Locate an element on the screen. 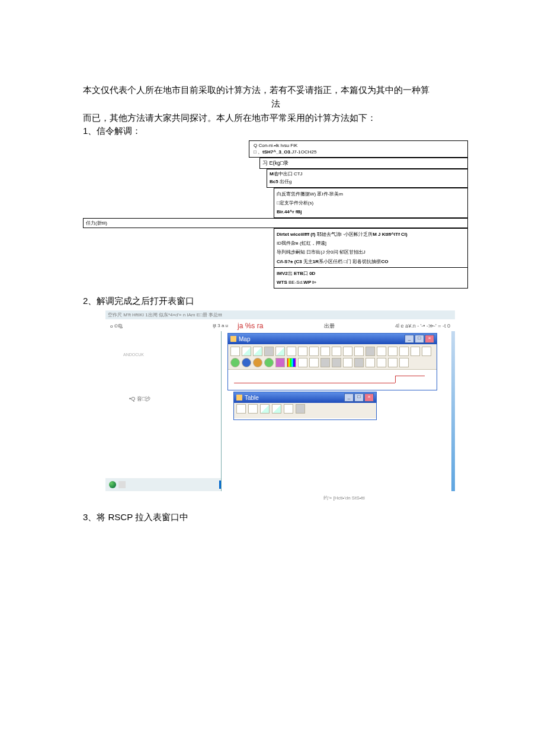 The image size is (545, 756). map-window-title: Map is located at coordinates (244, 339).